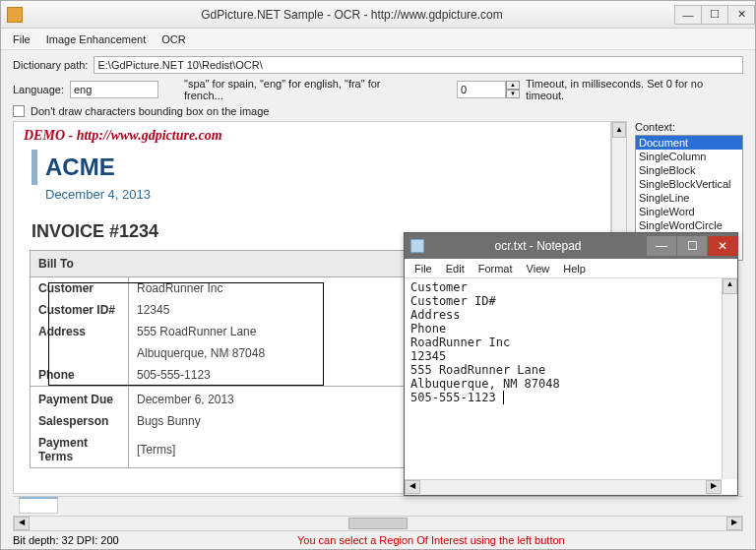 The height and width of the screenshot is (550, 756). What do you see at coordinates (50, 65) in the screenshot?
I see `dict-path-label: Dictionary path:` at bounding box center [50, 65].